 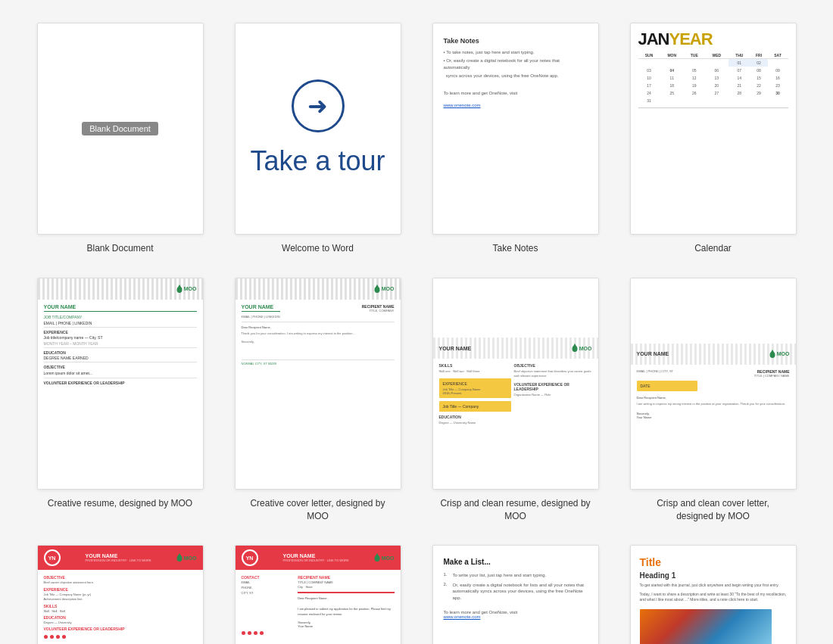 I want to click on pol-cov-contact-text: EMAILPHONECITY, ST, so click(x=268, y=588).